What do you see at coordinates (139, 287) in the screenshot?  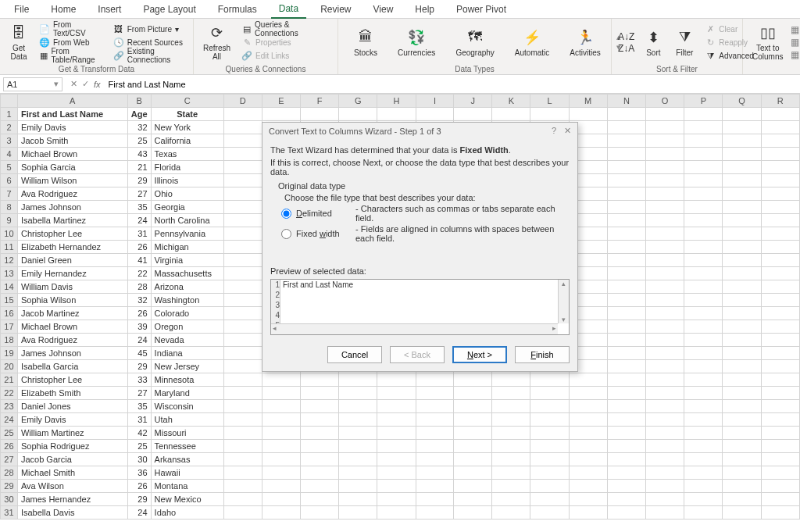 I see `cell: 28` at bounding box center [139, 287].